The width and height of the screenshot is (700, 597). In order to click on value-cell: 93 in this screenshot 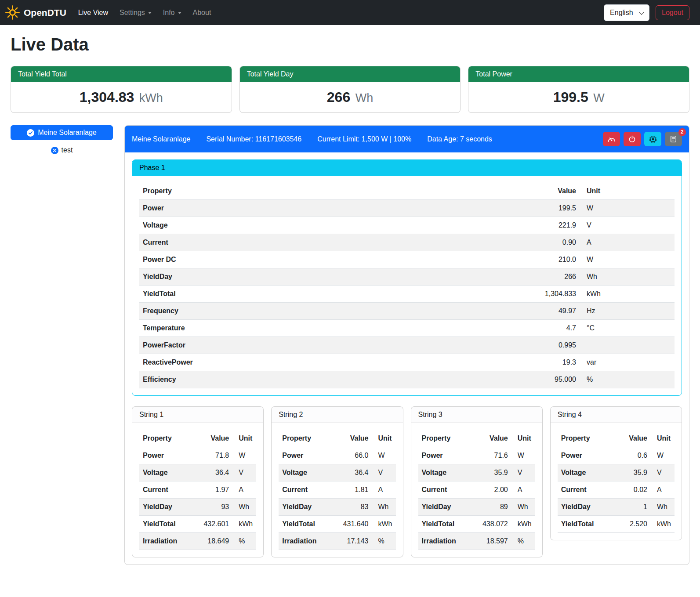, I will do `click(216, 507)`.